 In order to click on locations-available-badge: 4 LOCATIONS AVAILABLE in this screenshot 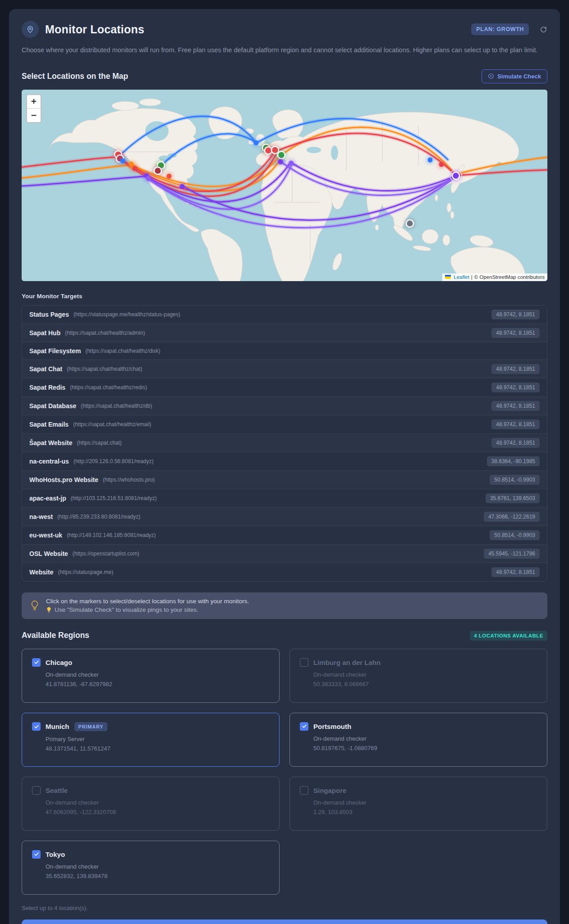, I will do `click(509, 636)`.